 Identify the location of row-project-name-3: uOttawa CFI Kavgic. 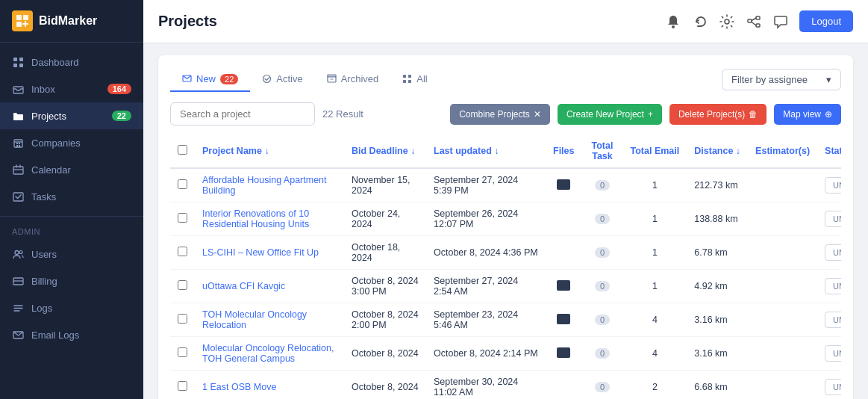
(269, 287).